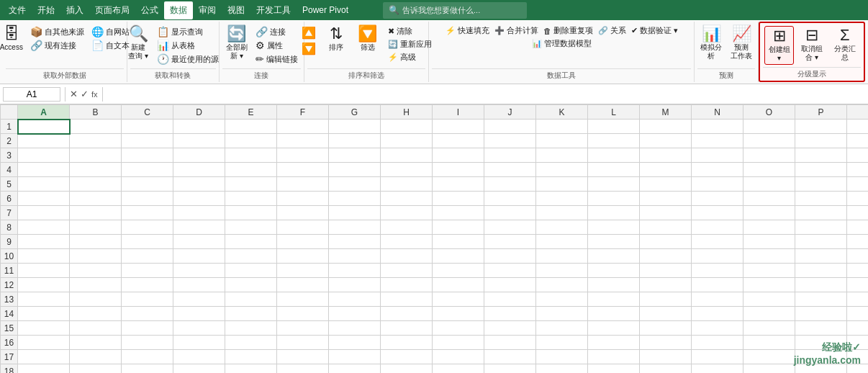  What do you see at coordinates (562, 300) in the screenshot?
I see `cell-K13` at bounding box center [562, 300].